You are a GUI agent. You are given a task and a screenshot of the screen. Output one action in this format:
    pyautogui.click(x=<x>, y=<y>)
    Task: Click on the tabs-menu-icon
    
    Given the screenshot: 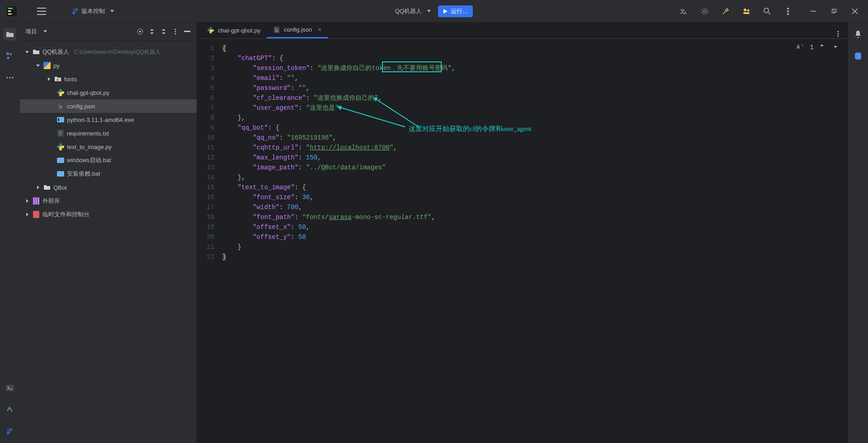 What is the action you would take?
    pyautogui.click(x=838, y=34)
    